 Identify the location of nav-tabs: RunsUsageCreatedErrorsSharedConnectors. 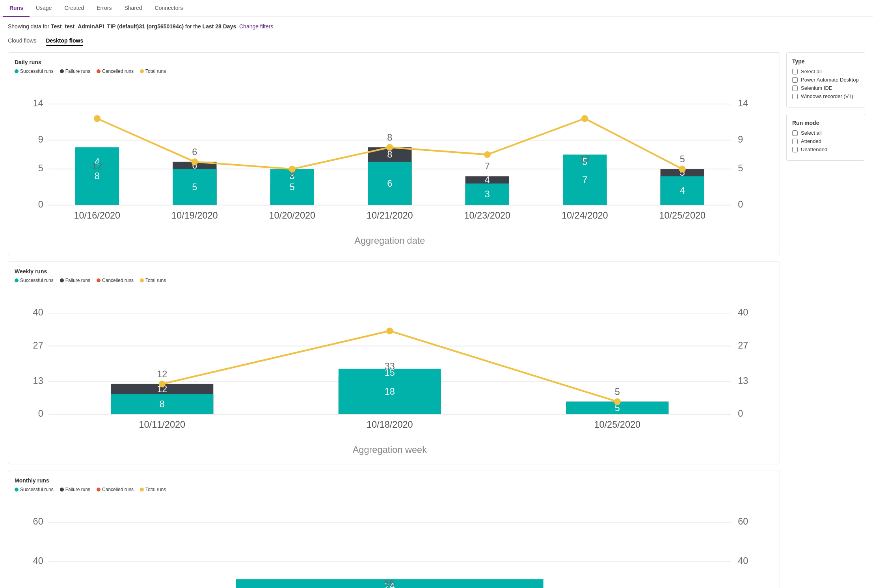
(437, 9).